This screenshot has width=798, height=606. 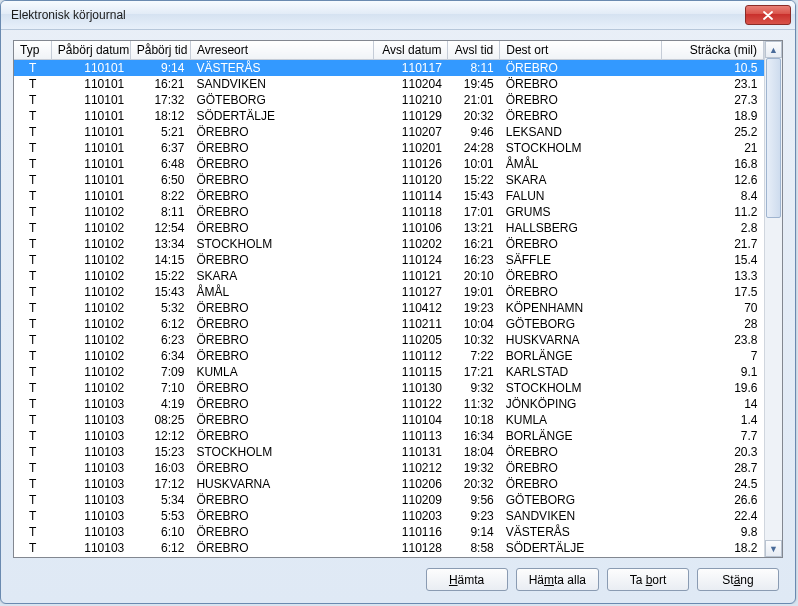 What do you see at coordinates (410, 468) in the screenshot?
I see `cell-adatum: 110212` at bounding box center [410, 468].